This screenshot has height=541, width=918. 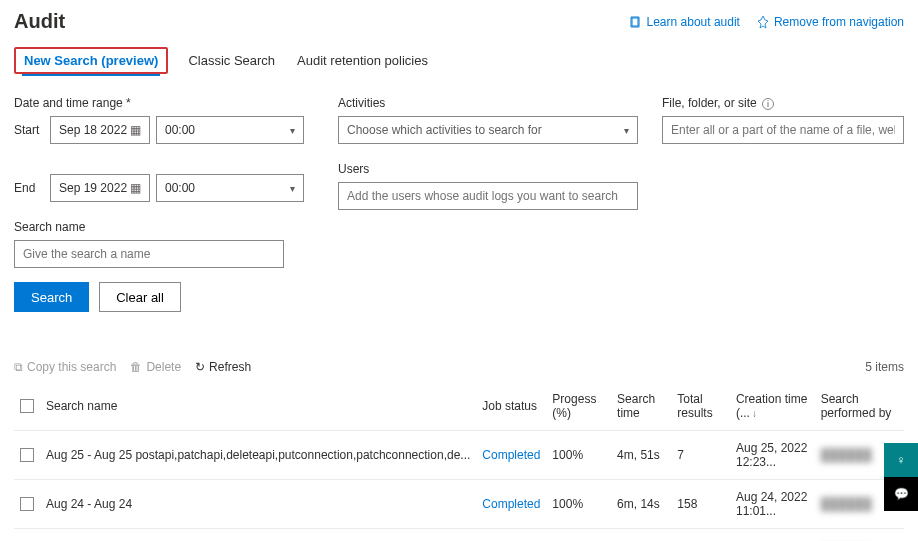 What do you see at coordinates (772, 536) in the screenshot?
I see `cell-creation: Aug 23, 2022 9:44 ...` at bounding box center [772, 536].